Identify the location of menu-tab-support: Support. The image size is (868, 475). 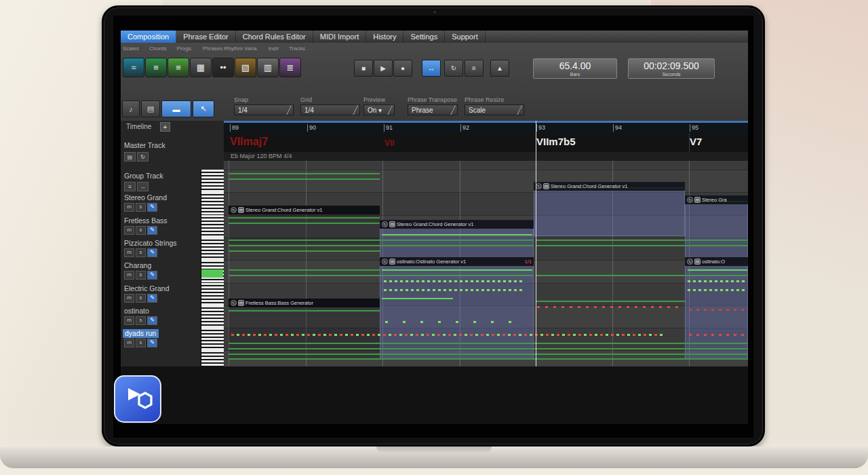
(465, 37).